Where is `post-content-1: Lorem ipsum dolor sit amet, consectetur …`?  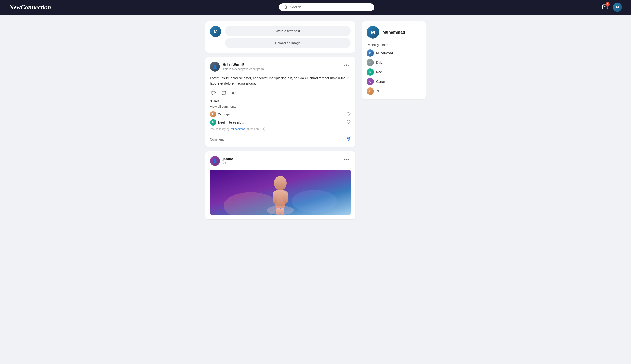
post-content-1: Lorem ipsum dolor sit amet, consectetur … is located at coordinates (280, 81).